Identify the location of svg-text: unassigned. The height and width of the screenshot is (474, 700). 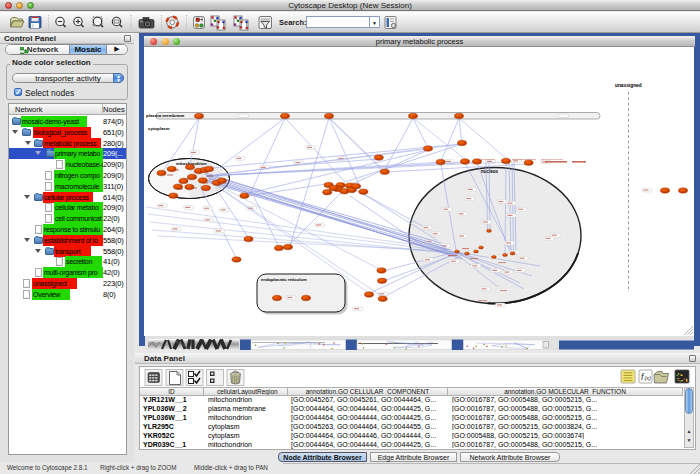
(628, 86).